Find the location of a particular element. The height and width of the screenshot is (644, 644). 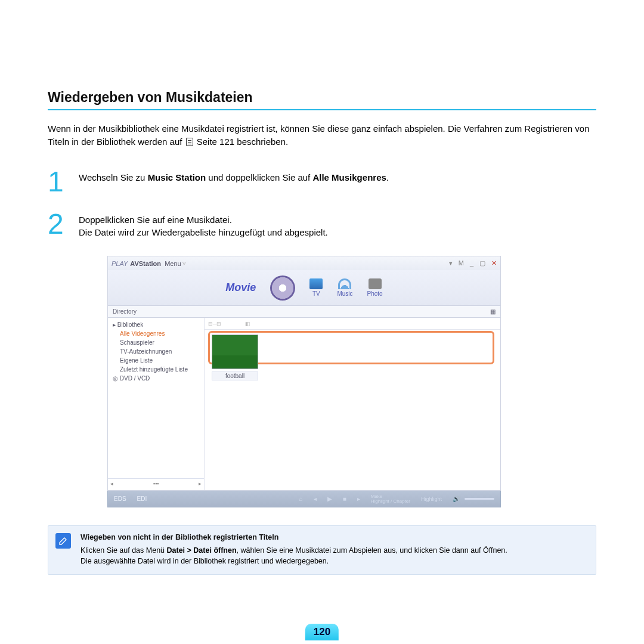

app-logo-prefix: PLAY is located at coordinates (119, 264).